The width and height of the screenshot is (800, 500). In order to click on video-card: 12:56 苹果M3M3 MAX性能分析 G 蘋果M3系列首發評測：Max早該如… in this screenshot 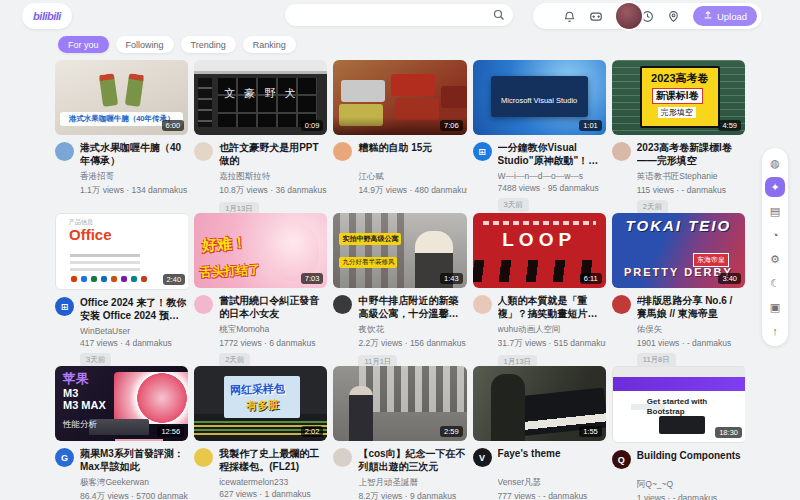, I will do `click(122, 433)`.